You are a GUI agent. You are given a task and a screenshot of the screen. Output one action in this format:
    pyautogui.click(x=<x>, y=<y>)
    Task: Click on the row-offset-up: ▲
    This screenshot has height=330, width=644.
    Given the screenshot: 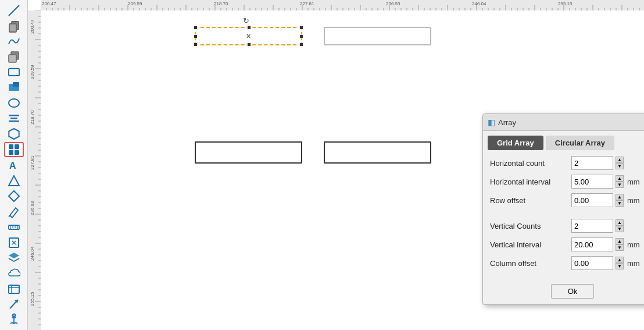 What is the action you would take?
    pyautogui.click(x=620, y=197)
    